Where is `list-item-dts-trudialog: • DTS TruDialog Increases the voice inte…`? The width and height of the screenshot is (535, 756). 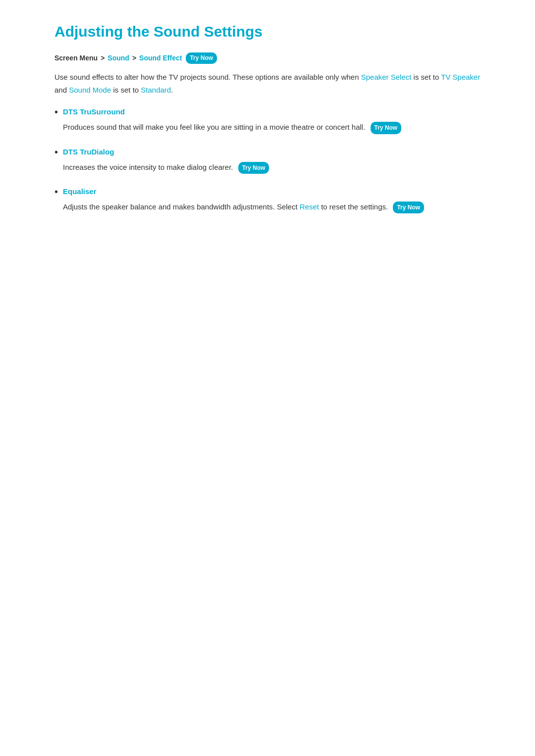
list-item-dts-trudialog: • DTS TruDialog Increases the voice inte… is located at coordinates (268, 164).